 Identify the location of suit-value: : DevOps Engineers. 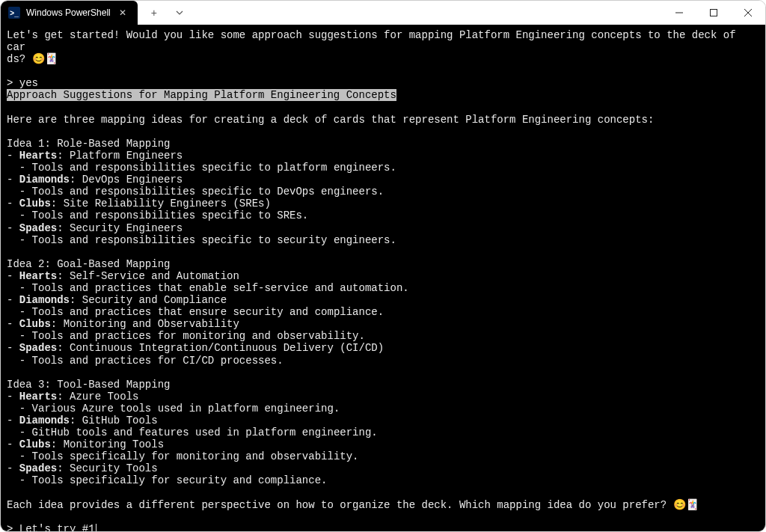
(126, 180).